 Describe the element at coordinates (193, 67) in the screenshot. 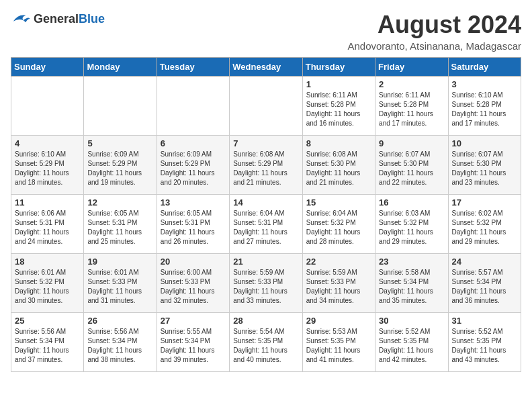

I see `weekday-header-tuesday: Tuesday` at that location.